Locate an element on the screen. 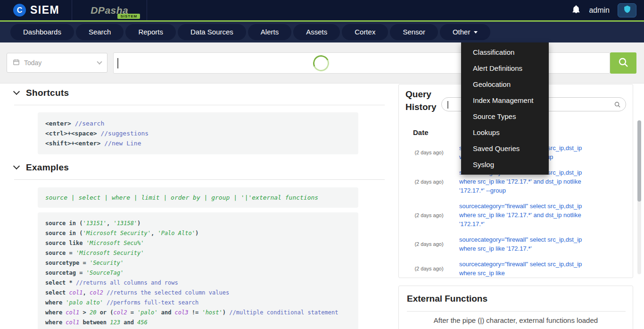 Image resolution: width=644 pixels, height=329 pixels. examples-section-header: Examples is located at coordinates (41, 168).